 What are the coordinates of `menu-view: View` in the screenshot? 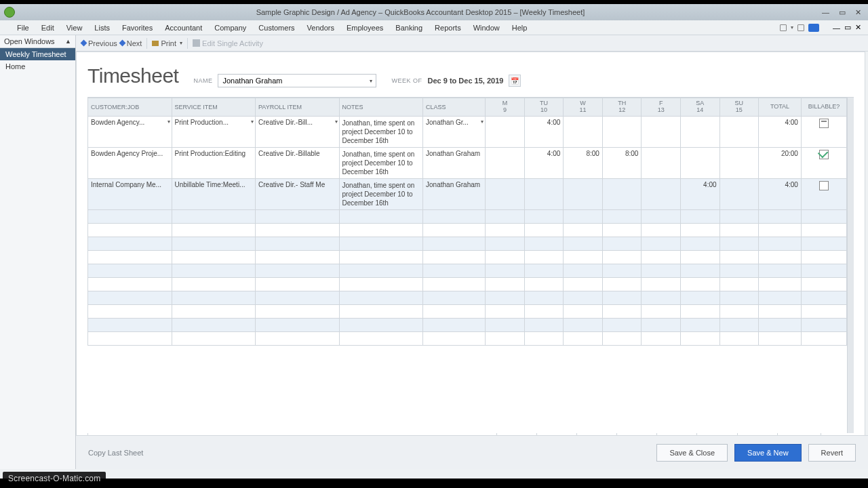 It's located at (75, 28).